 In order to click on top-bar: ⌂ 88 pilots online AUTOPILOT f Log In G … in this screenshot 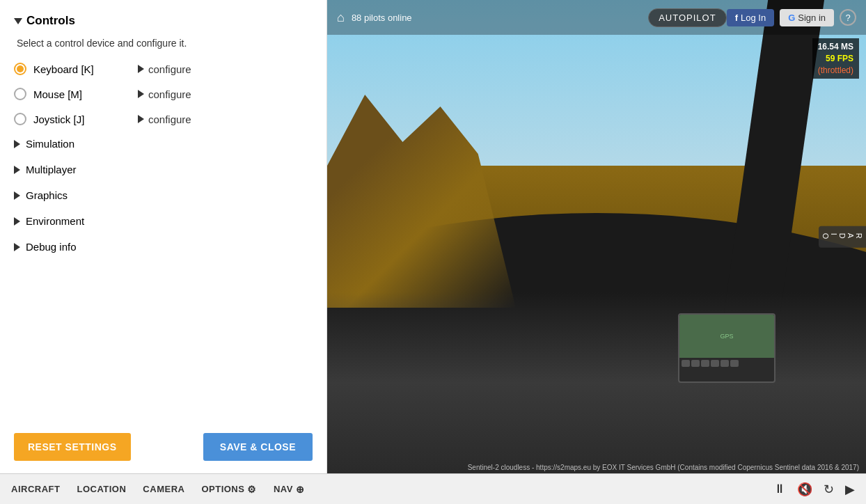, I will do `click(597, 17)`.